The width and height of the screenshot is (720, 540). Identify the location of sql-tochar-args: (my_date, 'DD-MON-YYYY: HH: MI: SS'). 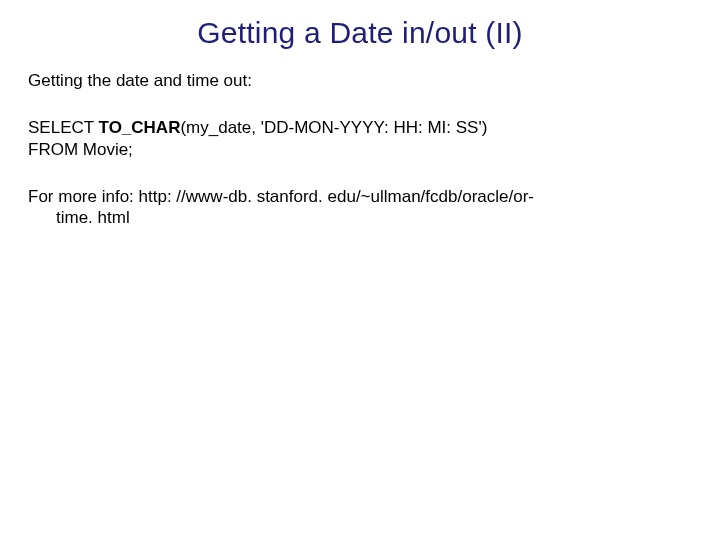
(334, 128).